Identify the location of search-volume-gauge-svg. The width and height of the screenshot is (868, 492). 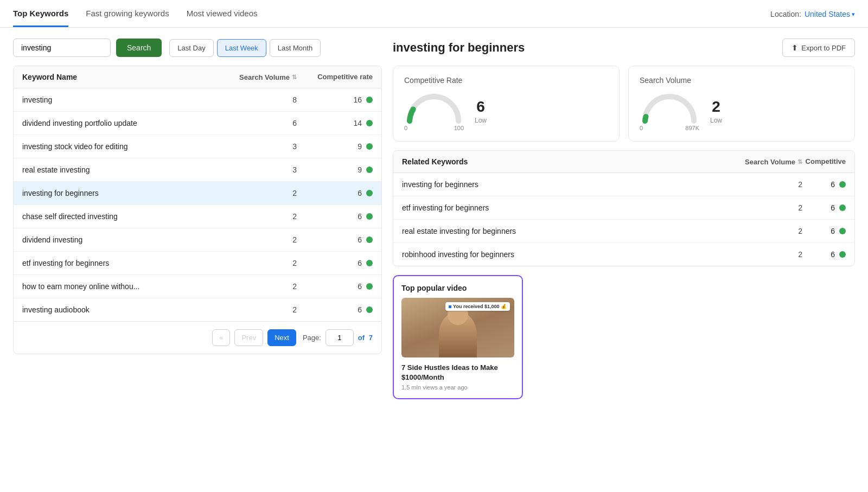
(669, 107).